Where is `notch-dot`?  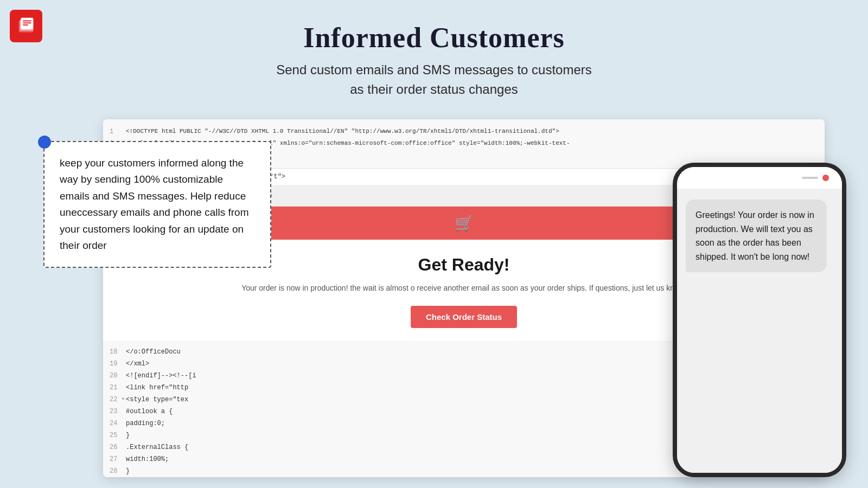
notch-dot is located at coordinates (826, 178).